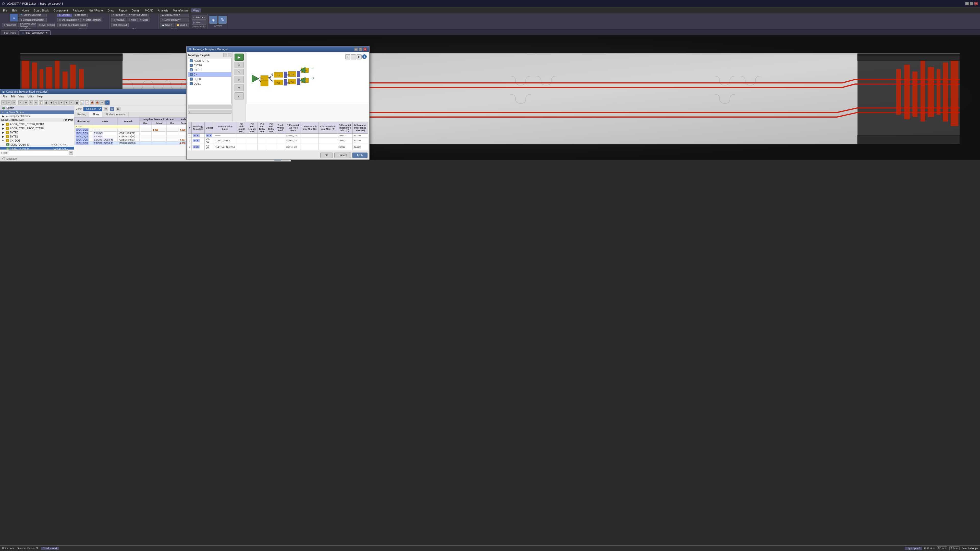 The height and width of the screenshot is (551, 980). I want to click on topology-item-byte0: E BYTE0, so click(210, 65).